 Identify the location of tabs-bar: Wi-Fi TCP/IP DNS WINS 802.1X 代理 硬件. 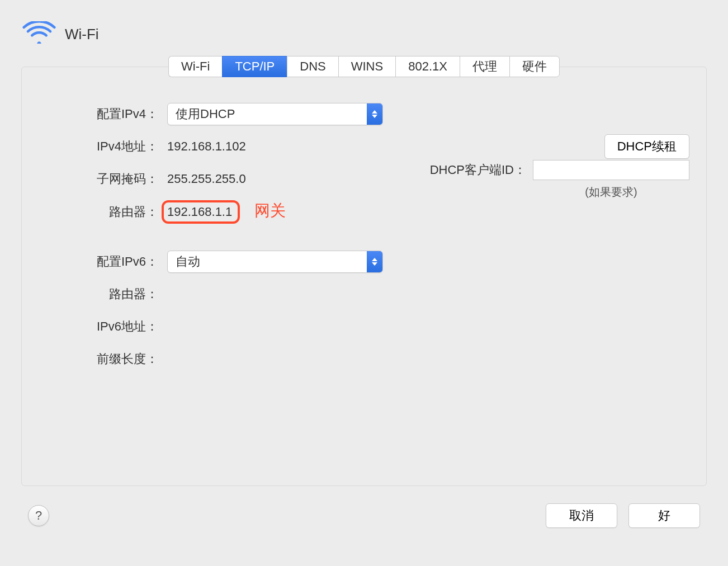
(364, 67).